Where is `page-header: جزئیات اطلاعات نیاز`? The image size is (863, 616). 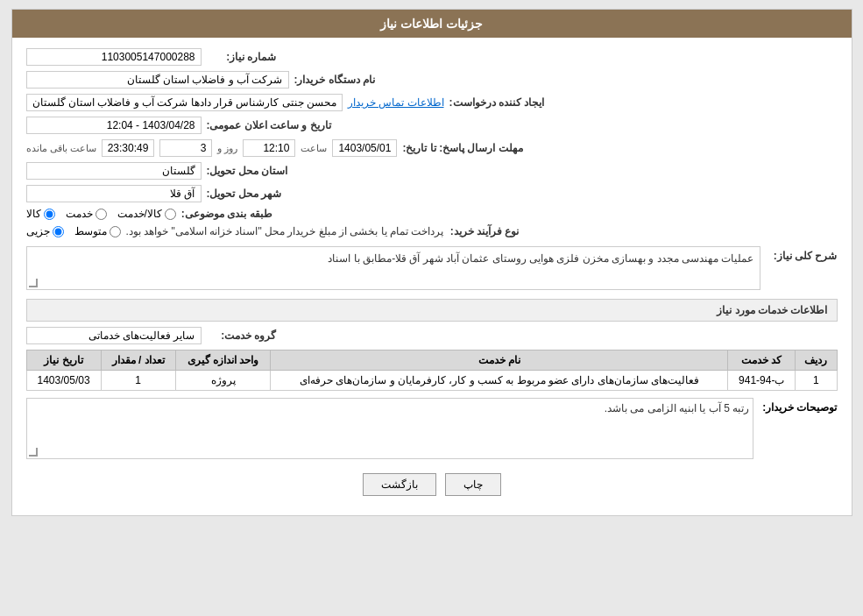 page-header: جزئیات اطلاعات نیاز is located at coordinates (432, 24).